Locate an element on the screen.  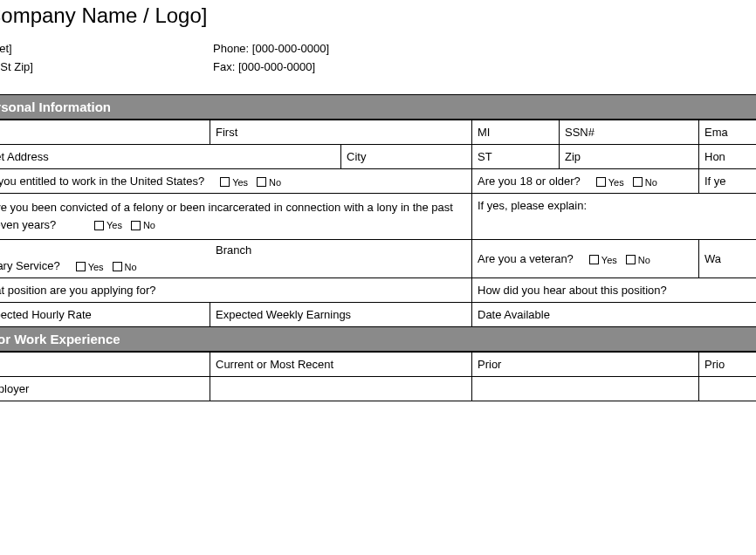
field-how-hear: How did you hear about this position? is located at coordinates (615, 291).